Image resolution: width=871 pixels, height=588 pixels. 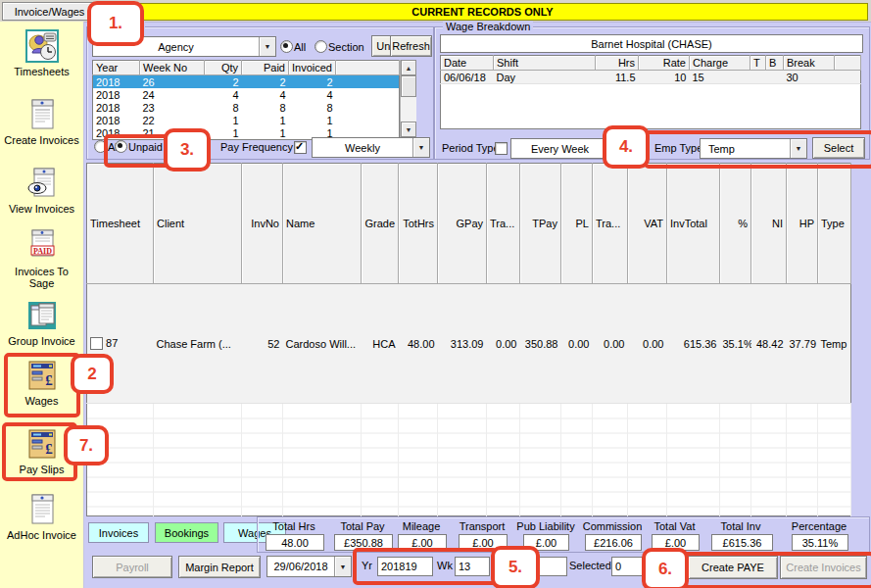 What do you see at coordinates (184, 47) in the screenshot?
I see `agency-dropdown: Agency ▼` at bounding box center [184, 47].